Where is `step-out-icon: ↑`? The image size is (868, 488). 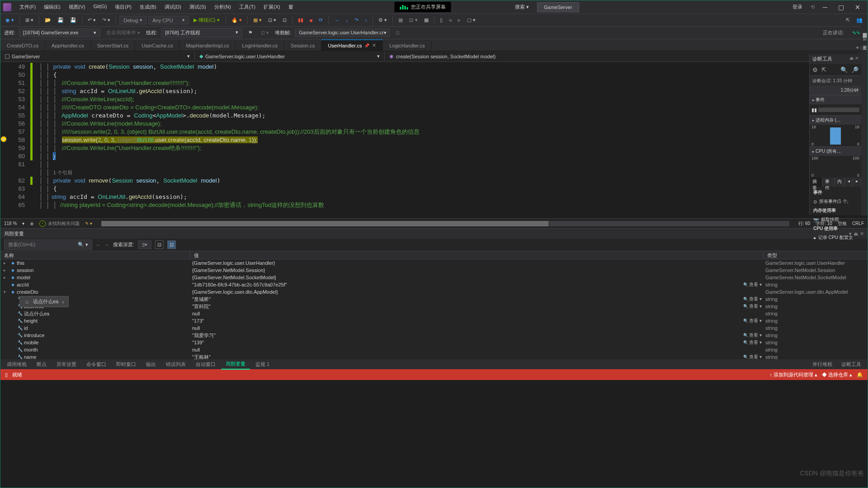
step-out-icon: ↑ is located at coordinates (366, 20).